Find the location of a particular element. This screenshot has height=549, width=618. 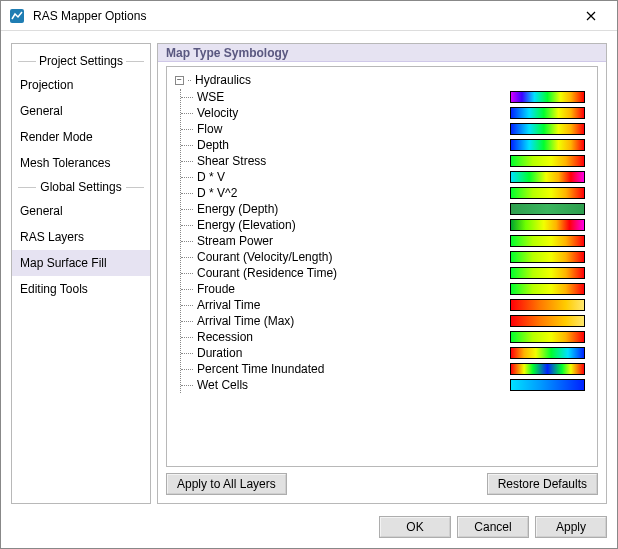

sidebar-section-global: Global Settings is located at coordinates (81, 187).